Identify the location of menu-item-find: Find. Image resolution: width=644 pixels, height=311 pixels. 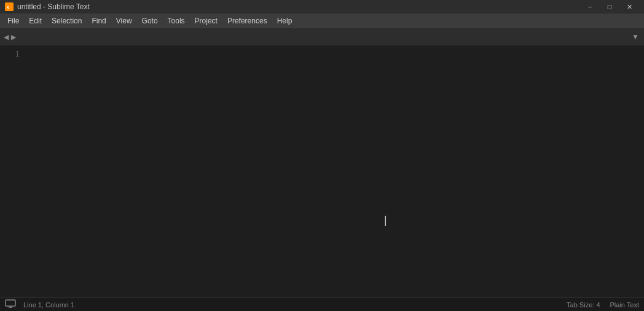
(98, 21).